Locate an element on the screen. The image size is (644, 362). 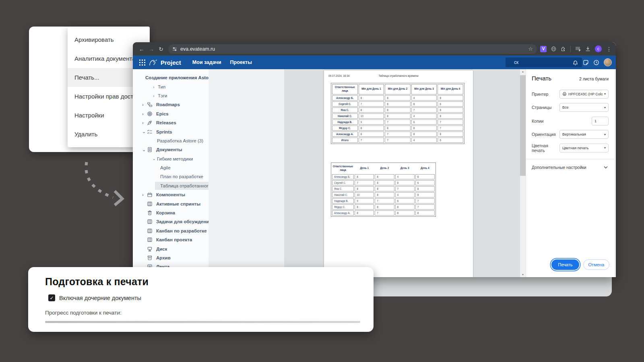
sidebar-item: Agile is located at coordinates (171, 168).